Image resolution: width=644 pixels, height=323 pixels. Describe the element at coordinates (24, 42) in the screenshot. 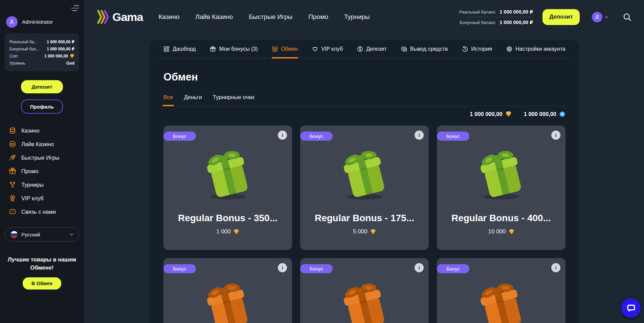

I see `balance-label: Реальный ба...` at that location.